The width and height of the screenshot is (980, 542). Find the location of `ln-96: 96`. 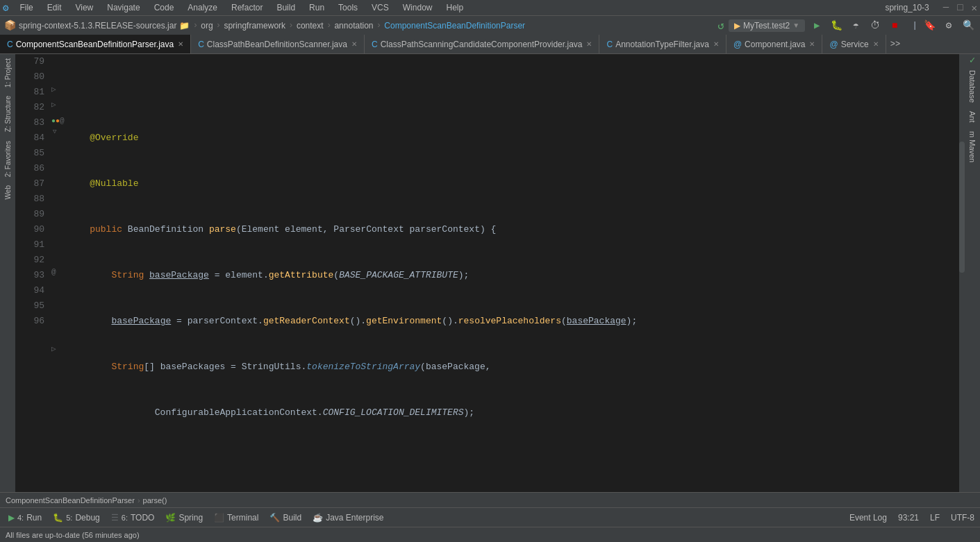

ln-96: 96 is located at coordinates (33, 321).